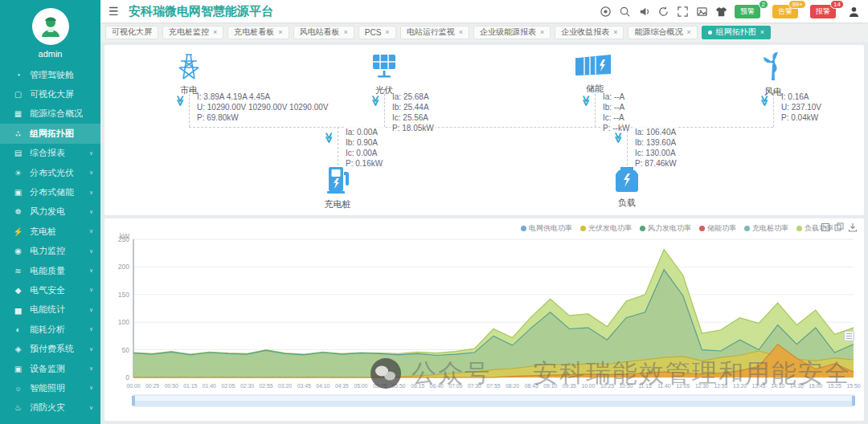 The width and height of the screenshot is (868, 424). What do you see at coordinates (262, 108) in the screenshot?
I see `node-data-line: U: 10290.00V 10290.00V 10290.00V` at bounding box center [262, 108].